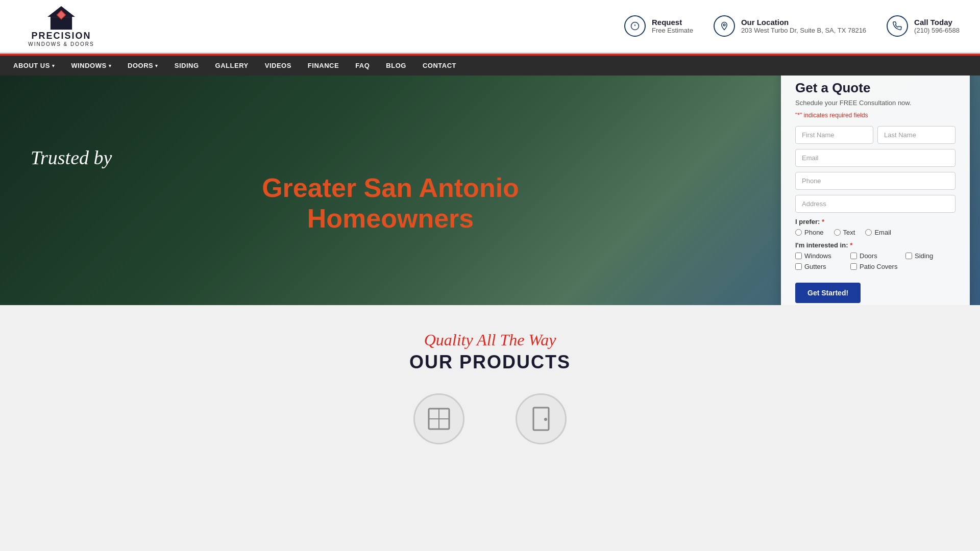  What do you see at coordinates (875, 190) in the screenshot?
I see `quote-form: Get a Quote Schedule your FREE Consultat…` at bounding box center [875, 190].